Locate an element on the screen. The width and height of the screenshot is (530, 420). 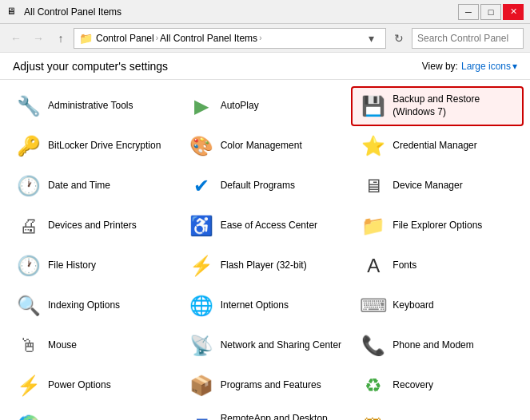
file-history-label: File History is located at coordinates (72, 266).